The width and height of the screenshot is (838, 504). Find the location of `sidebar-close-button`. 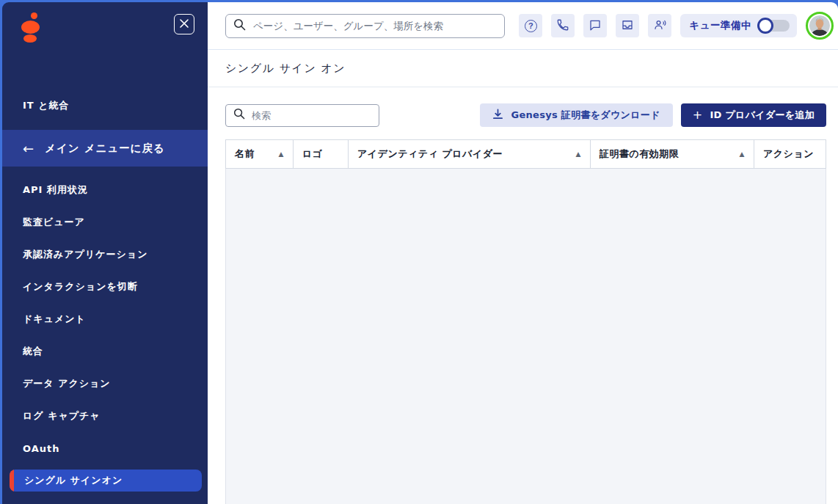

sidebar-close-button is located at coordinates (184, 24).